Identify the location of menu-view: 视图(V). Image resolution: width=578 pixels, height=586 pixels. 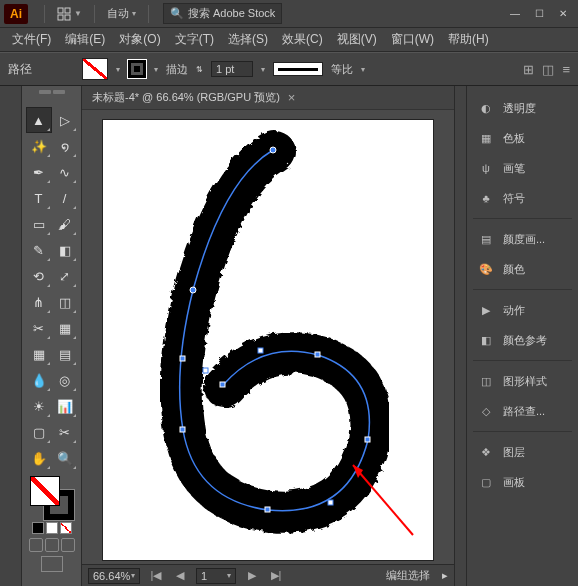
(357, 40).